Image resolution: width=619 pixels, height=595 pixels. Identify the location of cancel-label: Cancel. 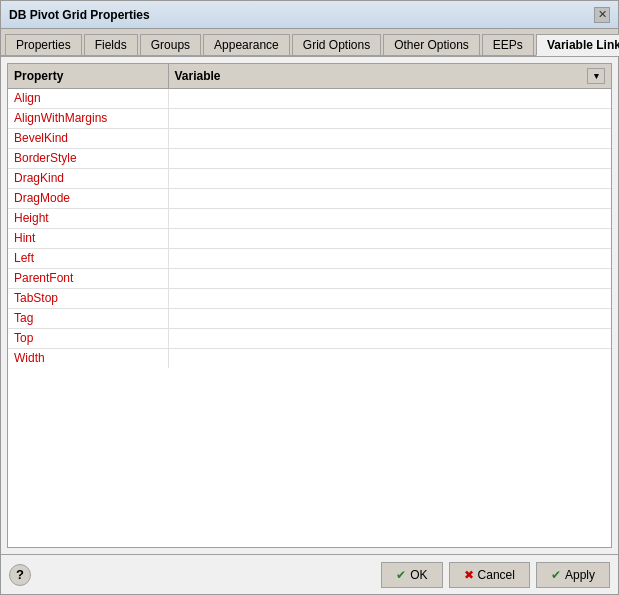
(496, 575).